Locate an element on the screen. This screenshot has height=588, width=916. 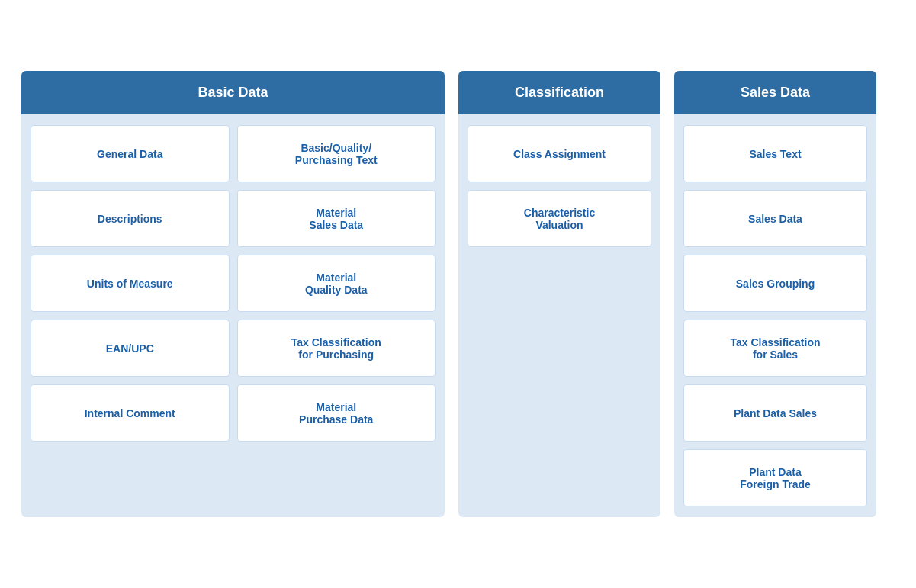
plant-data-sales-card: Plant Data Sales is located at coordinates (775, 413).